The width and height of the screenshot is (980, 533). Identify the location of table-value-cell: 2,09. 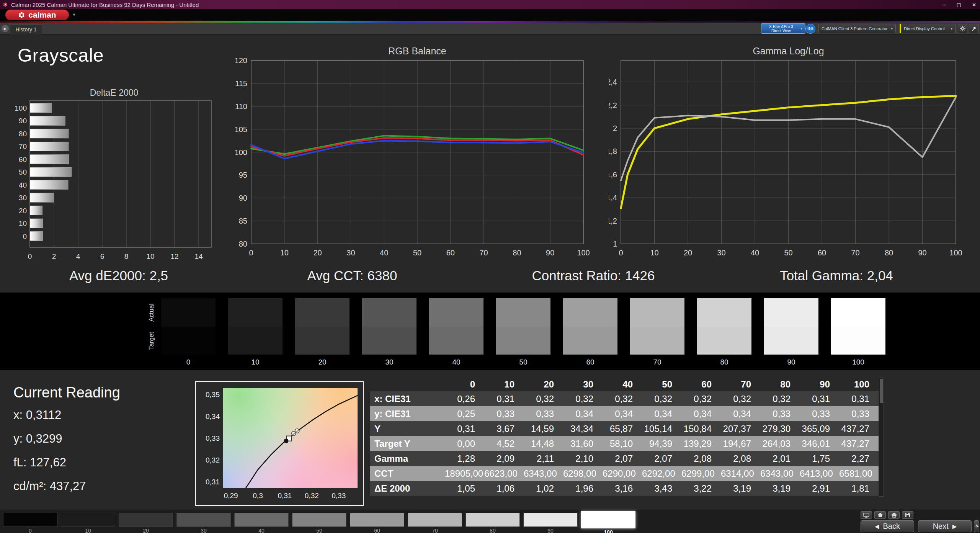
(504, 459).